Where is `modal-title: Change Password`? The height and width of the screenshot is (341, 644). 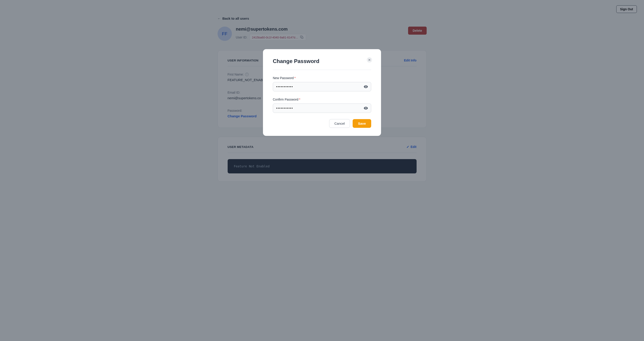
modal-title: Change Password is located at coordinates (322, 64).